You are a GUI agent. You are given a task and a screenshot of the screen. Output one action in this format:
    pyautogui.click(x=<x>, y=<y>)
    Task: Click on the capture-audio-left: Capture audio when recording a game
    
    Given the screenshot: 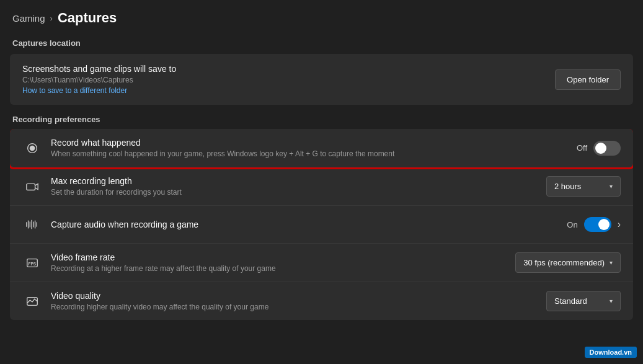 What is the action you would take?
    pyautogui.click(x=110, y=224)
    